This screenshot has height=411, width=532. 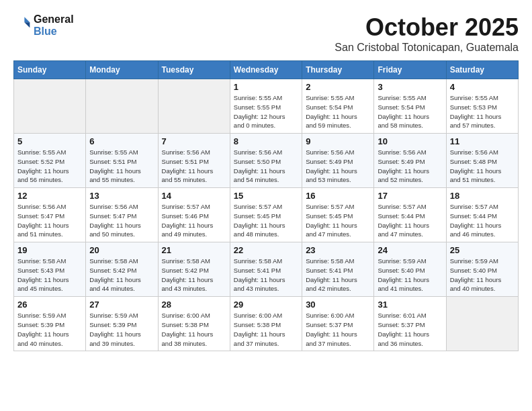 I want to click on day-number: 10, so click(x=410, y=141).